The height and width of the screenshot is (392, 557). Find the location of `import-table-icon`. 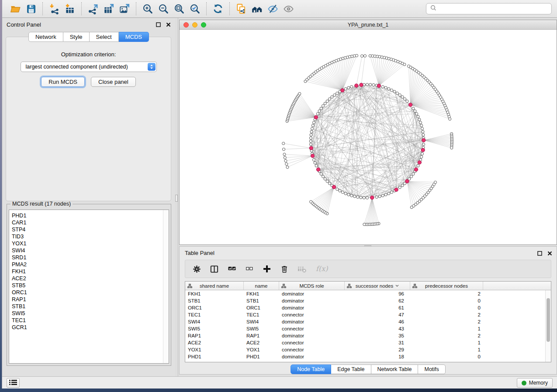

import-table-icon is located at coordinates (70, 9).